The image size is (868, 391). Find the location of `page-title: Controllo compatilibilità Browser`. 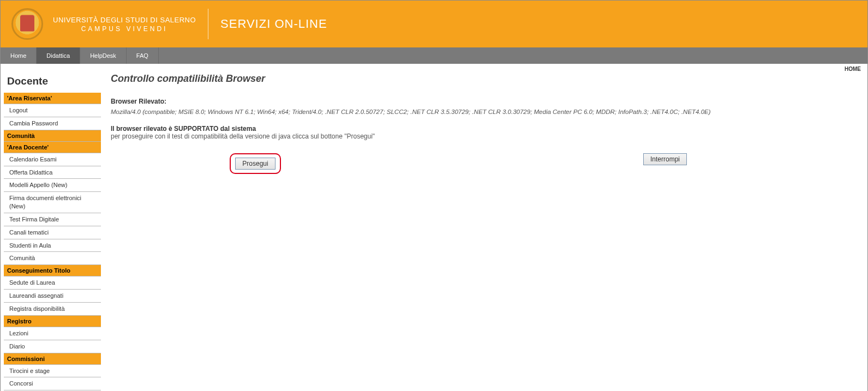

page-title: Controllo compatilibilità Browser is located at coordinates (488, 79).